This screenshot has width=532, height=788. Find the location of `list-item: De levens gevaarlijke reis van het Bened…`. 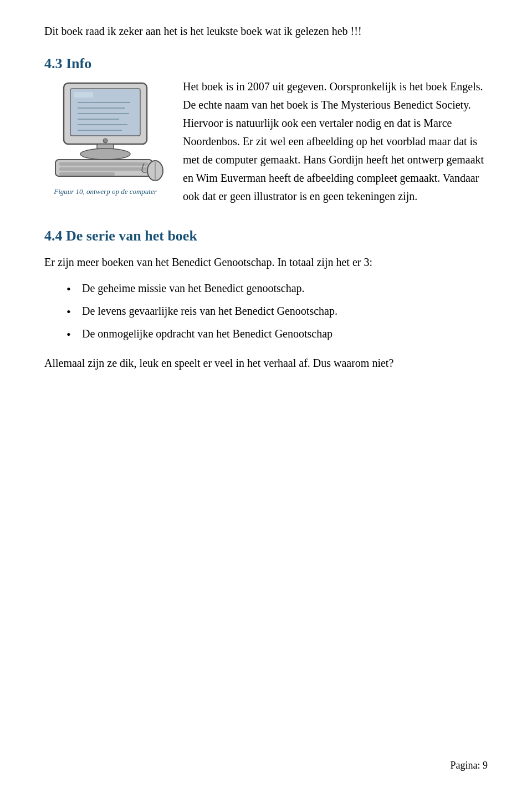

list-item: De levens gevaarlijke reis van het Bened… is located at coordinates (277, 311).